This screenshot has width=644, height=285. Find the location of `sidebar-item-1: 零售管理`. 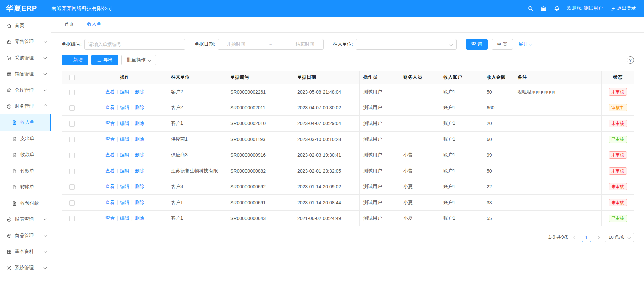

sidebar-item-1: 零售管理 is located at coordinates (26, 42).